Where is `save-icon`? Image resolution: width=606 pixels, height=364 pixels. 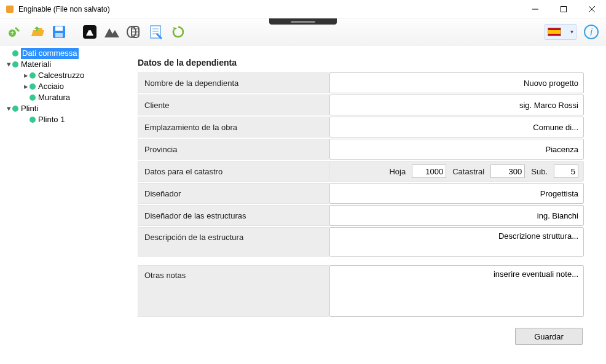 save-icon is located at coordinates (59, 32).